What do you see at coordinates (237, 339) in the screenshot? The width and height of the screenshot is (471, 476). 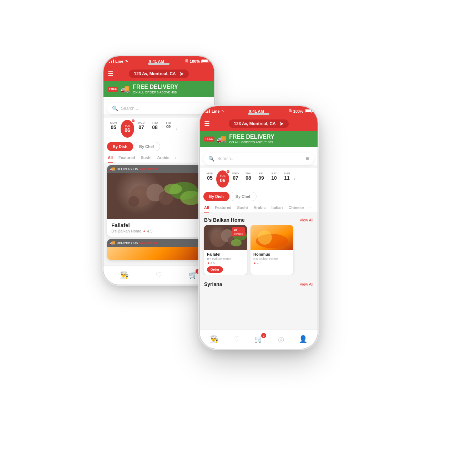 I see `heart-icon-front: ♡` at bounding box center [237, 339].